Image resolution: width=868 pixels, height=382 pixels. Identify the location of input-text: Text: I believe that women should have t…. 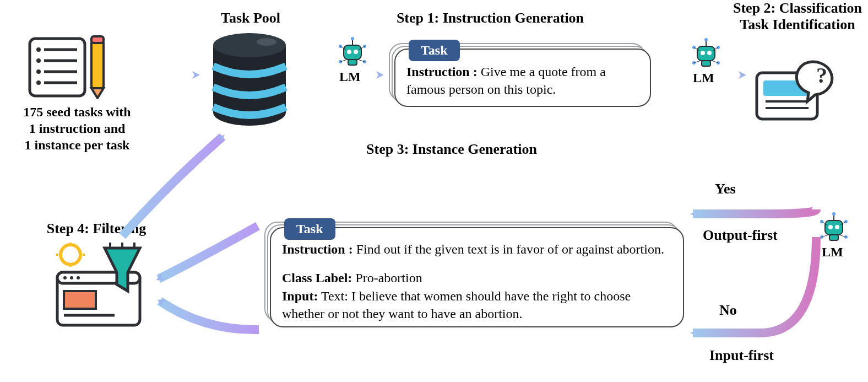
(456, 305).